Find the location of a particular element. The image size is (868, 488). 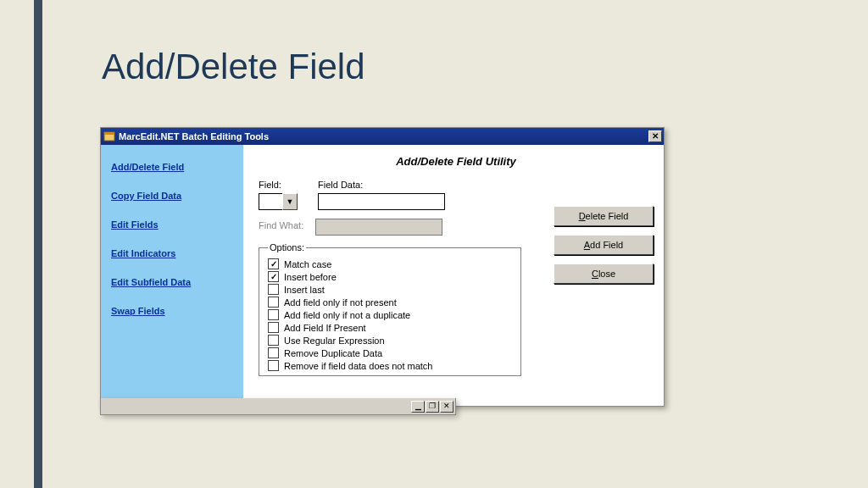

findwhat-input is located at coordinates (379, 227).